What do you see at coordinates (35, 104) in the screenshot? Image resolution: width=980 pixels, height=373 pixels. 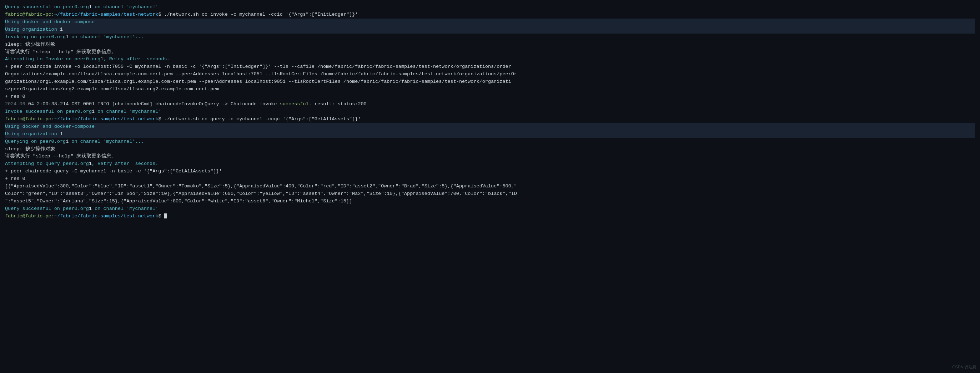 I see `line-segment` at bounding box center [35, 104].